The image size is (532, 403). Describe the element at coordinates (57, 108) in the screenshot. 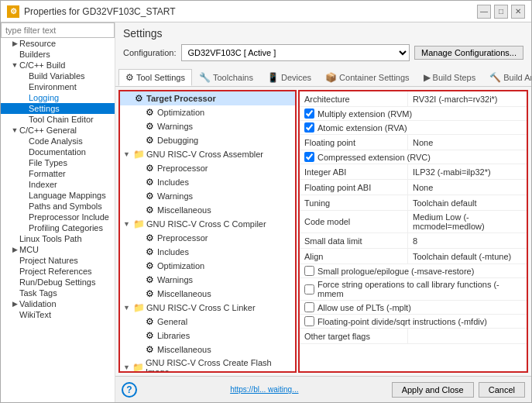

I see `sidebar-item-settings: Settings` at that location.